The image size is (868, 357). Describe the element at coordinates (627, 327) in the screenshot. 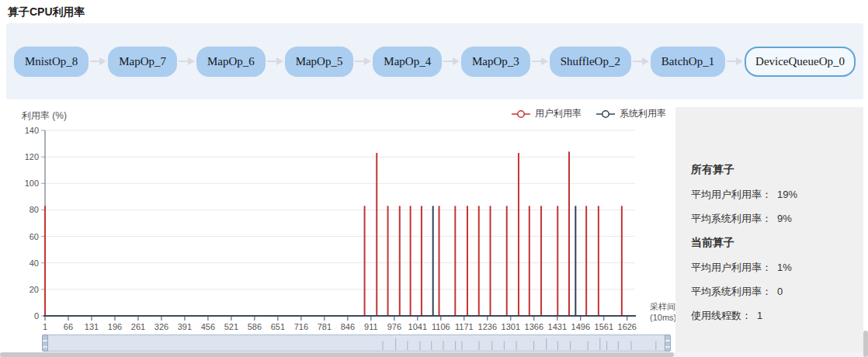

I see `svg-text: 1626` at that location.